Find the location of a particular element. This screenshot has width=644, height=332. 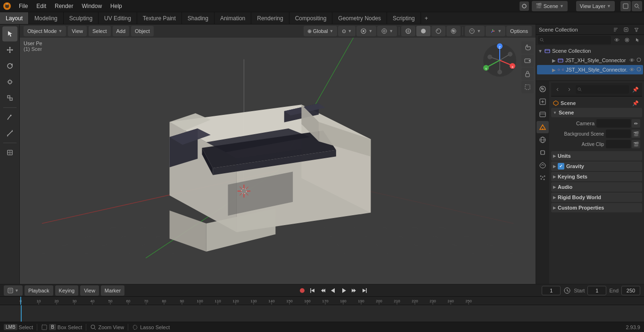

outliner-sort-btn is located at coordinates (616, 30).